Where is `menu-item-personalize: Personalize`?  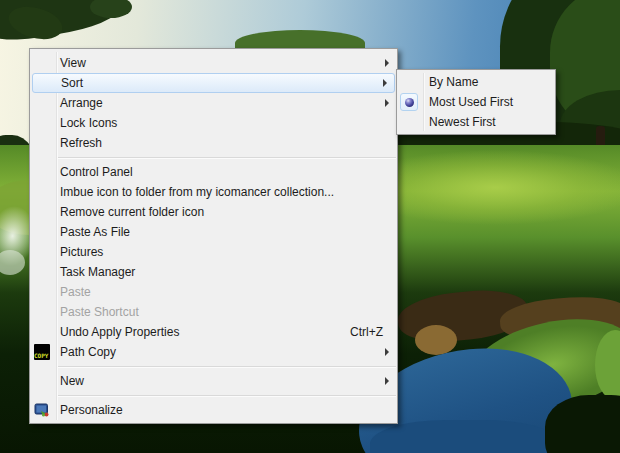
menu-item-personalize: Personalize is located at coordinates (214, 410).